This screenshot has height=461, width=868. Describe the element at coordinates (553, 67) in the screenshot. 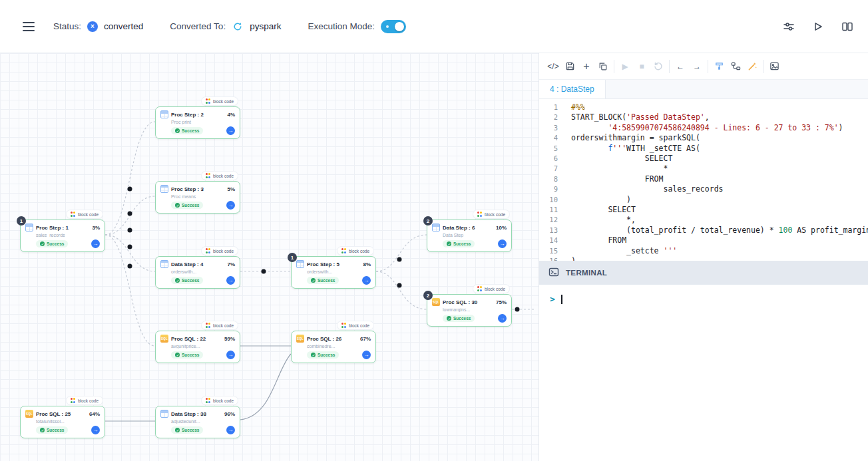

I see `code-icon: </>` at that location.